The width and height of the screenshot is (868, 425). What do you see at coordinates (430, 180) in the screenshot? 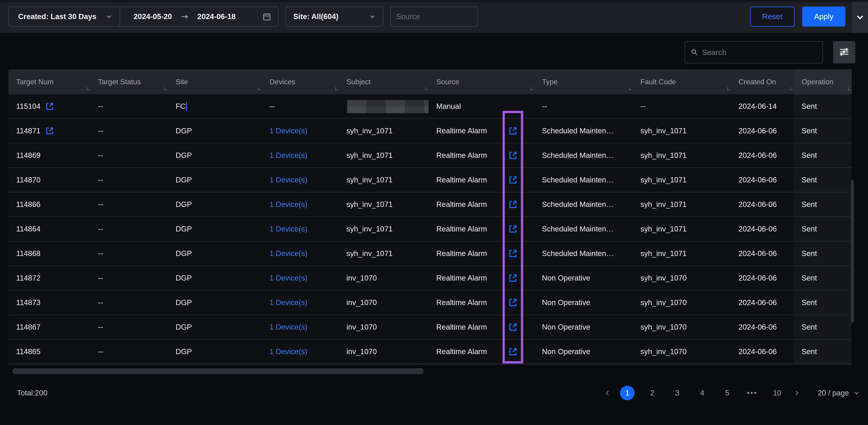
I see `table-row: 114870 -- DGP 1 Device(s) syh_inv_1071 R…` at bounding box center [430, 180].